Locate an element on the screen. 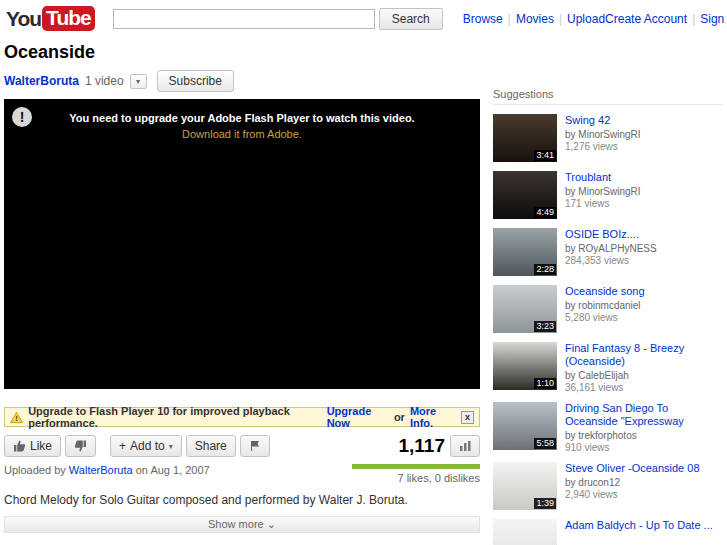  suggestion-thumbnail: 5:58 is located at coordinates (525, 426).